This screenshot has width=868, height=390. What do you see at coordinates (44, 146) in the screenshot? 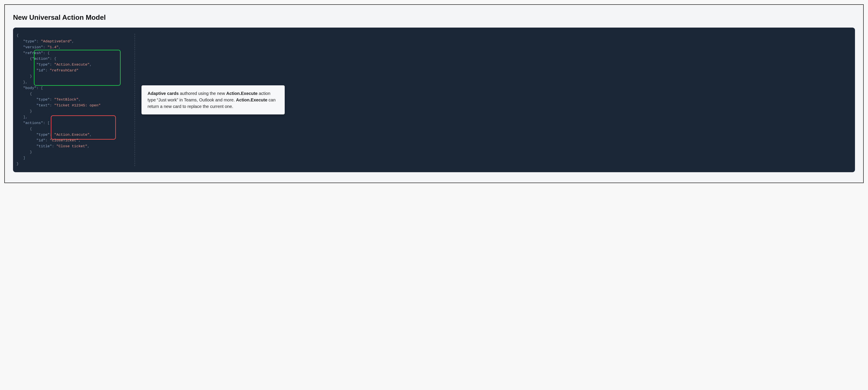
I see `code-key: "title"` at bounding box center [44, 146].